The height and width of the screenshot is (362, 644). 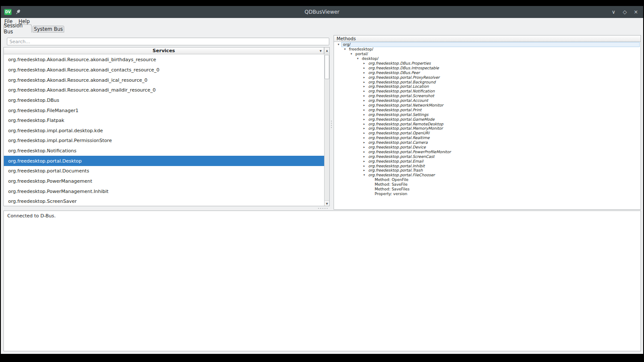 What do you see at coordinates (625, 12) in the screenshot?
I see `maximize-button: ◇` at bounding box center [625, 12].